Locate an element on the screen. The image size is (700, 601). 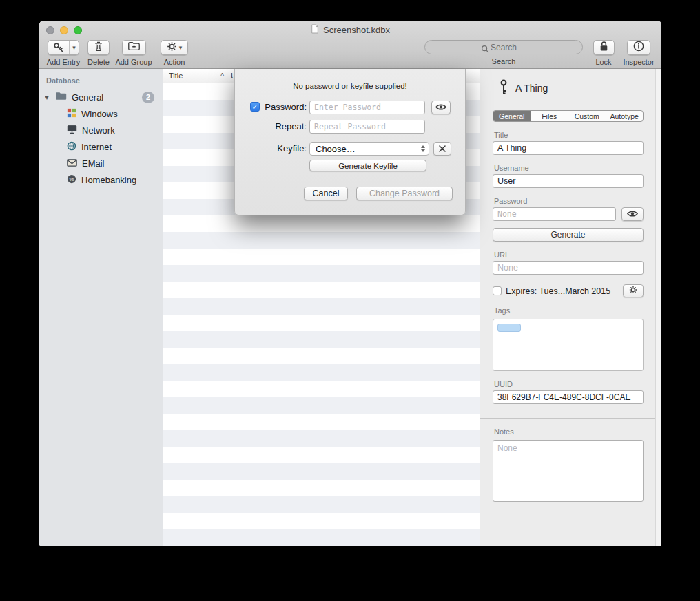
column-header-title: Title ^ is located at coordinates (196, 76).